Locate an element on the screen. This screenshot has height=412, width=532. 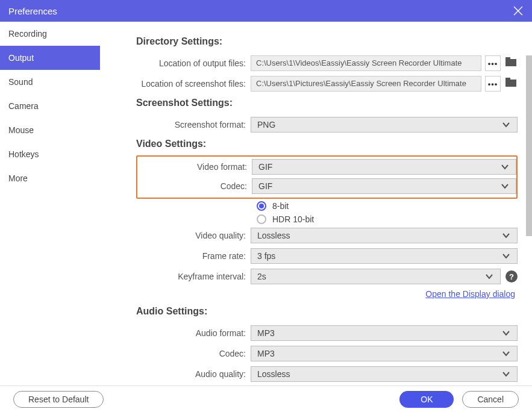
keyframe-label: Keyframe interval: is located at coordinates (193, 276).